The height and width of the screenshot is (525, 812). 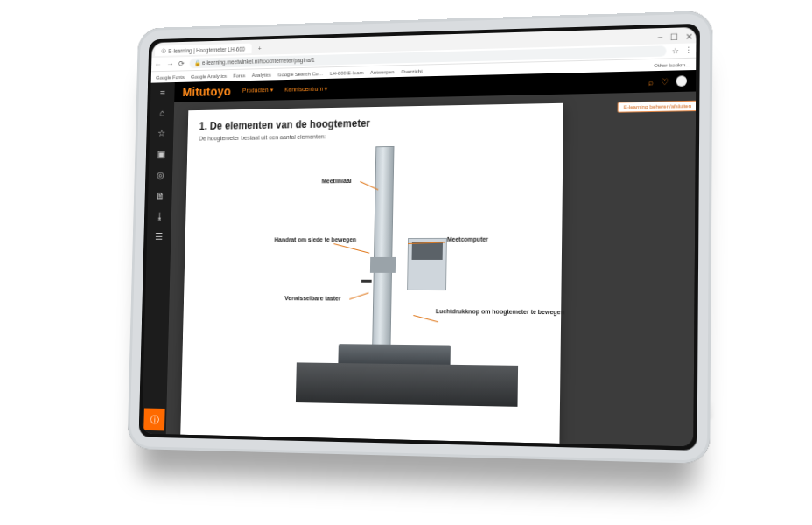 What do you see at coordinates (259, 61) in the screenshot?
I see `url-text: e-learning.meetwinkel.nl/hoochterneter/p…` at bounding box center [259, 61].